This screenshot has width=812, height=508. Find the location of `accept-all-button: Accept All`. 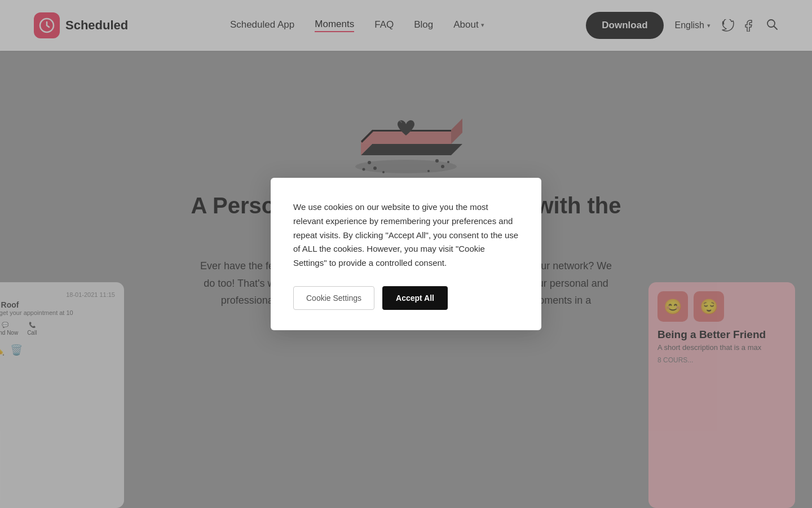

accept-all-button: Accept All is located at coordinates (415, 298).